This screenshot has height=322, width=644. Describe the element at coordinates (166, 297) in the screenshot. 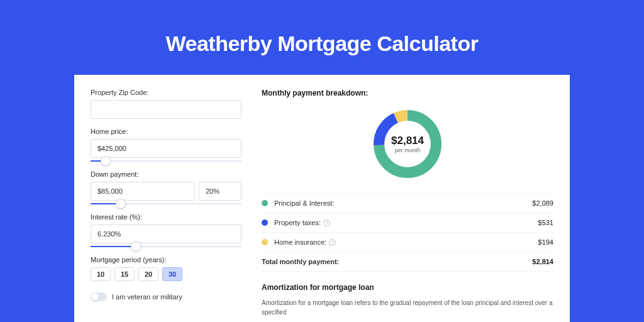

I see `veteran-row: I am veteran or military` at that location.